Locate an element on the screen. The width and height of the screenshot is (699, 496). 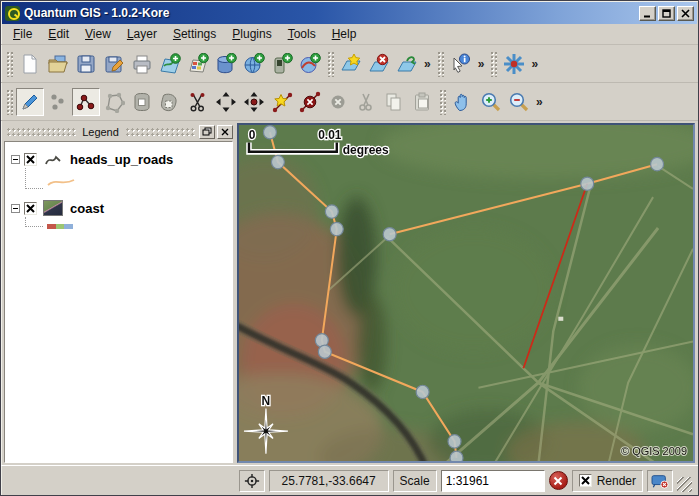
layer-row: heads_up_roads is located at coordinates (118, 159).